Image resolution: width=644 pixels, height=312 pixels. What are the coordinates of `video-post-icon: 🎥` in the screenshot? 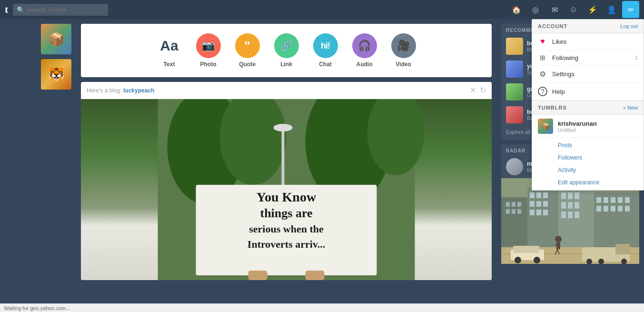 It's located at (404, 46).